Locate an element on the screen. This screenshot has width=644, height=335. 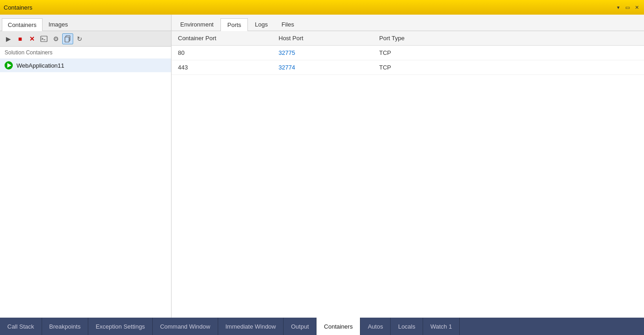
running-icon is located at coordinates (9, 65).